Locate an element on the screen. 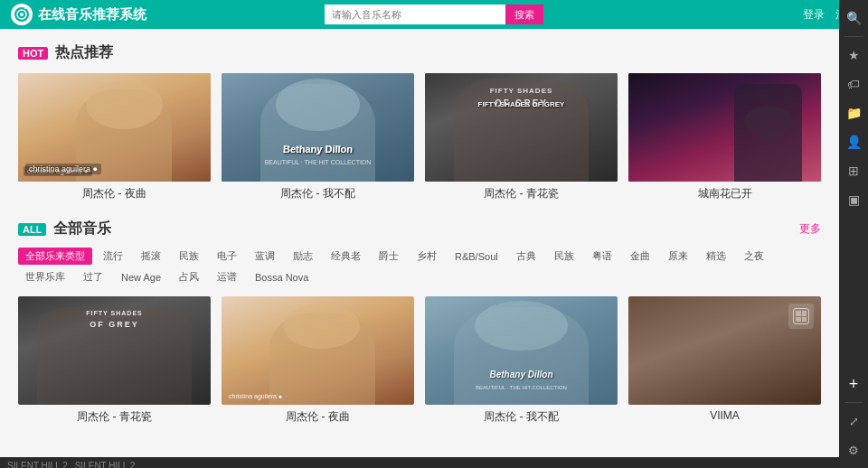  sidebar-folder-icon: 📁 is located at coordinates (854, 113).